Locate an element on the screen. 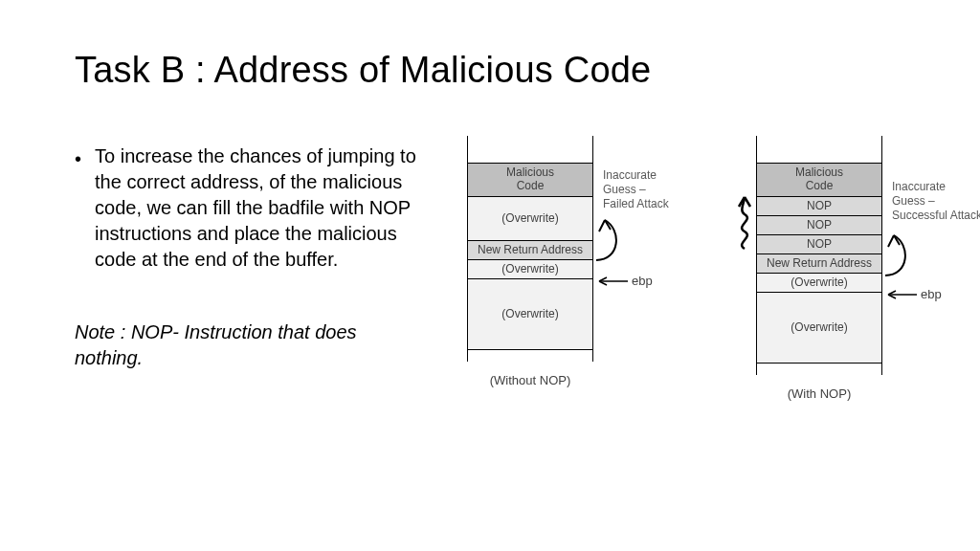 The width and height of the screenshot is (980, 551). bullet-item: • To increase the chances of jumping to … is located at coordinates (256, 209).